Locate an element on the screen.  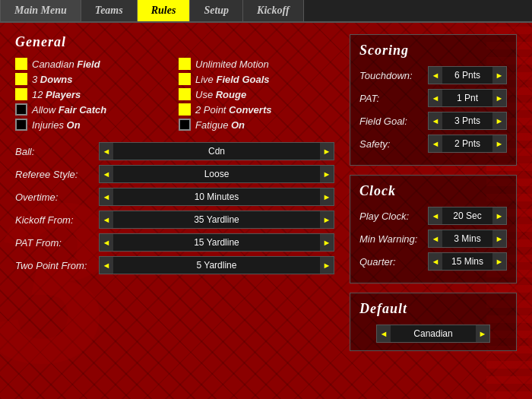
overtime-next-btn: ► is located at coordinates (327, 197).